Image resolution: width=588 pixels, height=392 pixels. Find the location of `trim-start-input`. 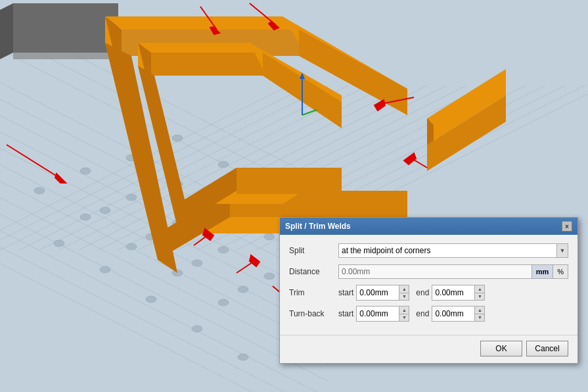

trim-start-input is located at coordinates (378, 293).